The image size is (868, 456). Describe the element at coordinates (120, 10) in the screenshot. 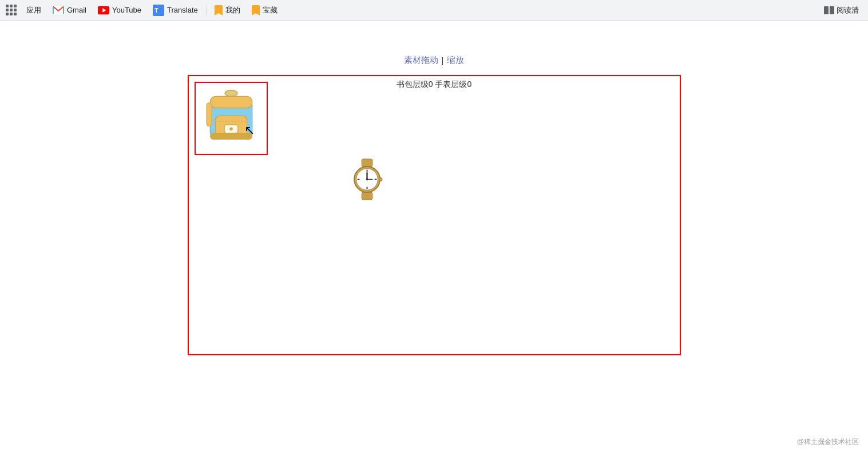

I see `toolbar-youtube-link: YouTube` at that location.